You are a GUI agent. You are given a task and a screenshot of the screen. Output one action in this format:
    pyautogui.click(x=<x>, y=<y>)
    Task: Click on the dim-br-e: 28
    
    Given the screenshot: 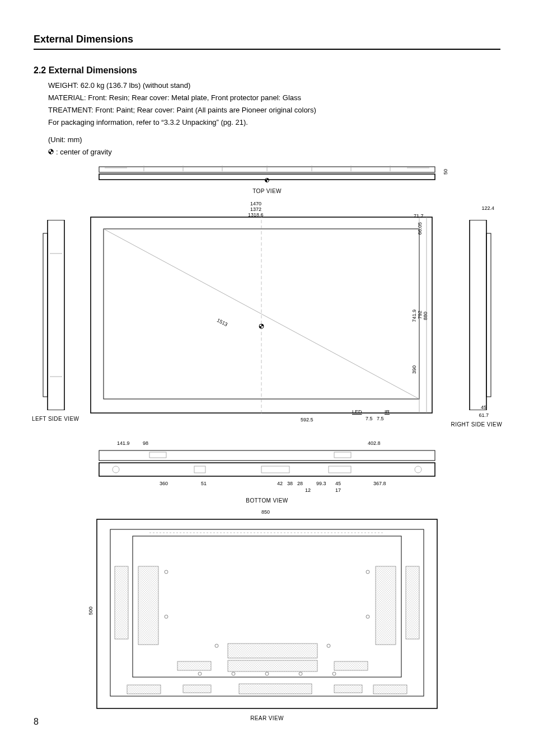 What is the action you would take?
    pyautogui.click(x=300, y=483)
    